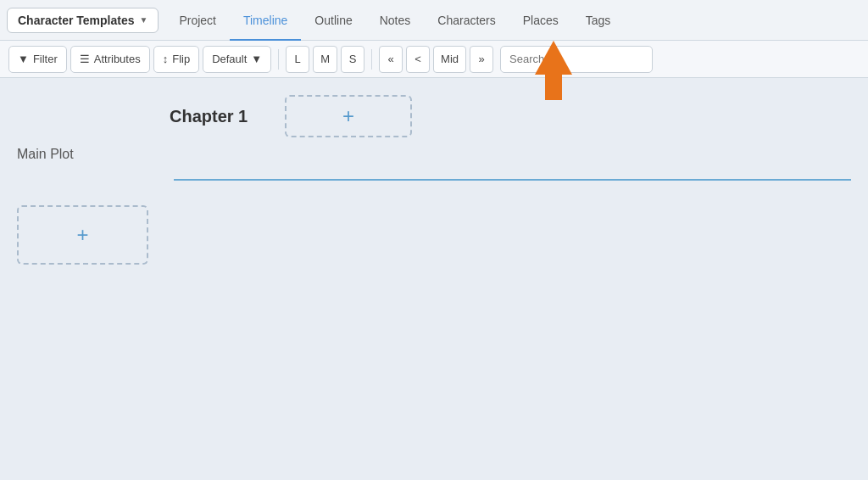 The height and width of the screenshot is (480, 868). What do you see at coordinates (265, 20) in the screenshot?
I see `tab-timeline: Timeline` at bounding box center [265, 20].